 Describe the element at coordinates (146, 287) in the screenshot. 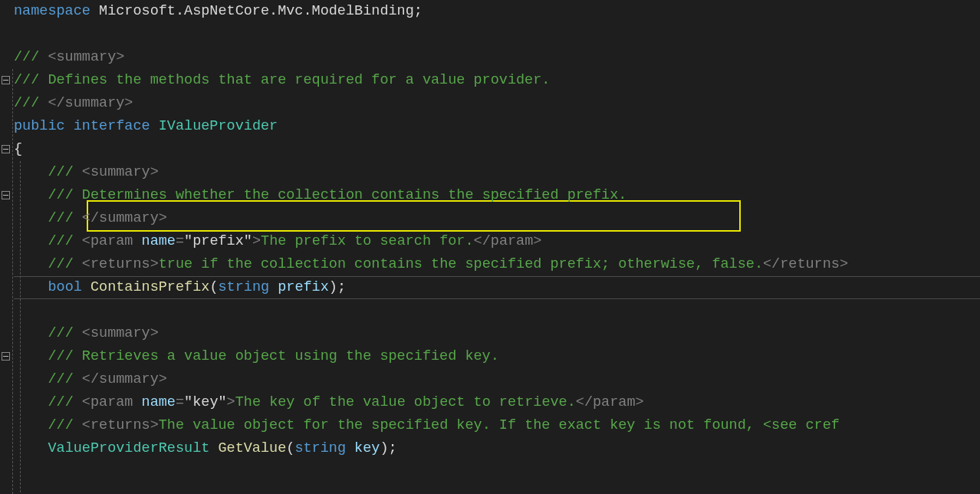

I see `method-name: ContainsPrefix` at that location.